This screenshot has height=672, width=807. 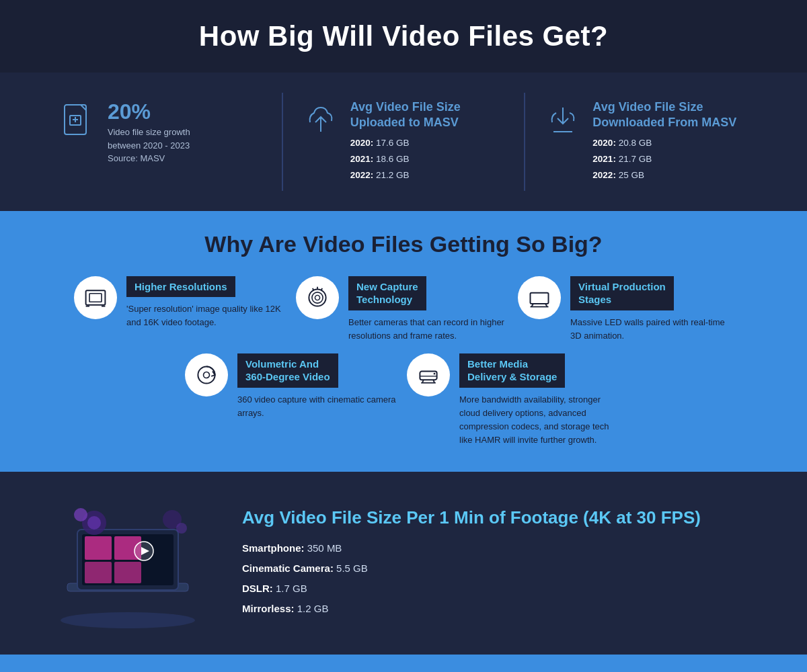 What do you see at coordinates (512, 371) in the screenshot?
I see `media-label: Better MediaDelivery & Storage` at bounding box center [512, 371].